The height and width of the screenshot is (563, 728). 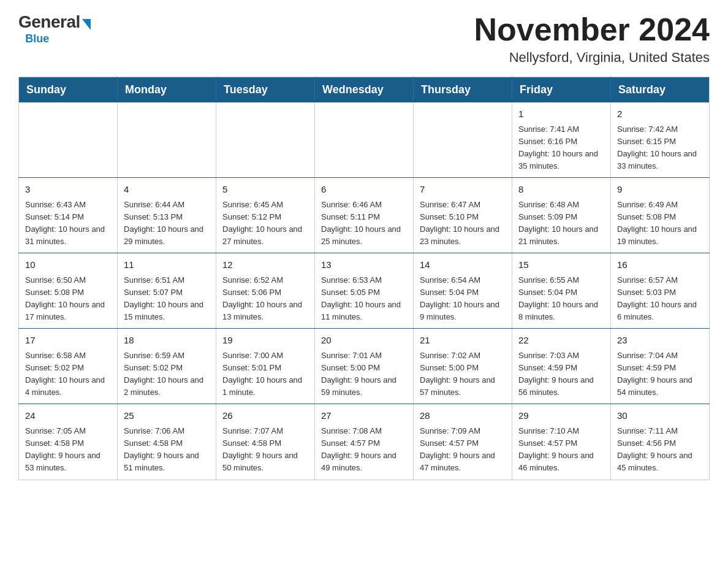 What do you see at coordinates (68, 450) in the screenshot?
I see `day-info: Sunrise: 7:05 AMSunset: 4:58 PMDaylight:…` at bounding box center [68, 450].